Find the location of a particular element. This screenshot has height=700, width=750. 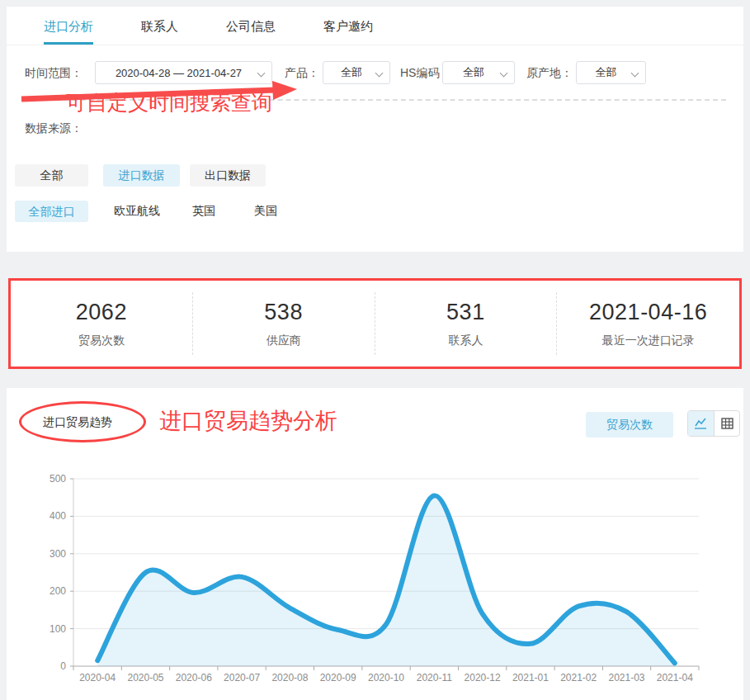

svg-text: 2020-08 is located at coordinates (290, 678).